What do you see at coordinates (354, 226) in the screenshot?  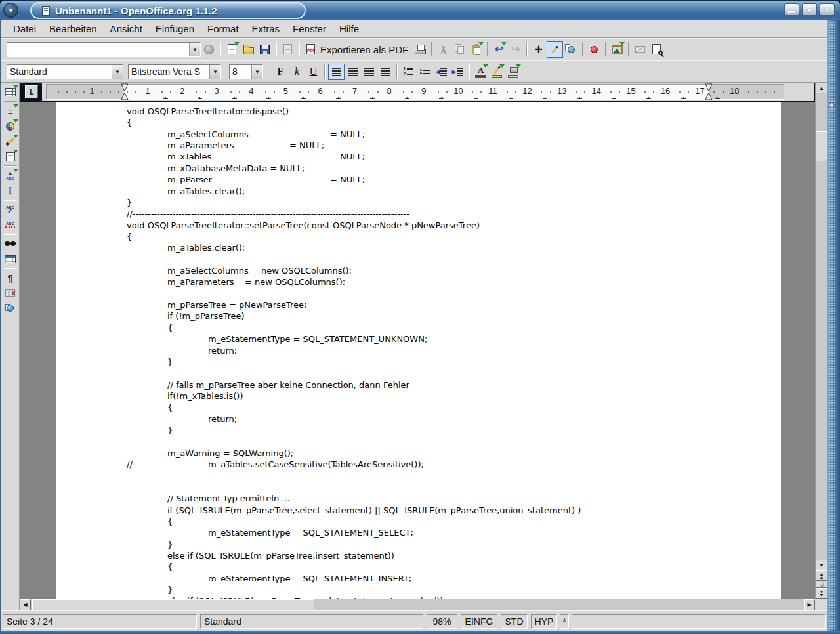 I see `code-line: void OSQLParseTreeIterator::setParseTree…` at bounding box center [354, 226].